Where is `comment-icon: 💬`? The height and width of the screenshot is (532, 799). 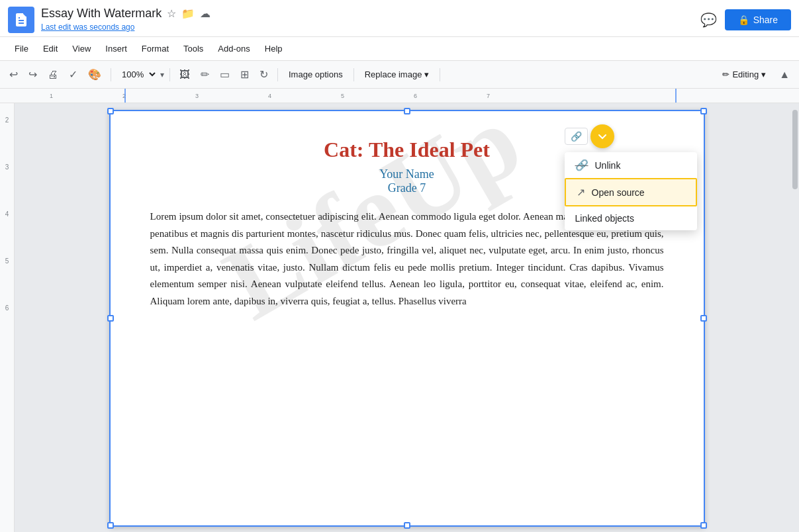
comment-icon: 💬 is located at coordinates (708, 20).